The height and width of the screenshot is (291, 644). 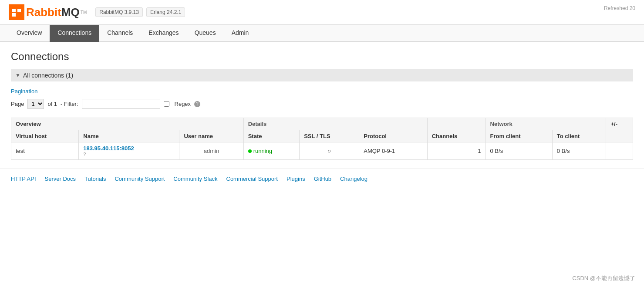 What do you see at coordinates (335, 124) in the screenshot?
I see `col-header-details: Details` at bounding box center [335, 124].